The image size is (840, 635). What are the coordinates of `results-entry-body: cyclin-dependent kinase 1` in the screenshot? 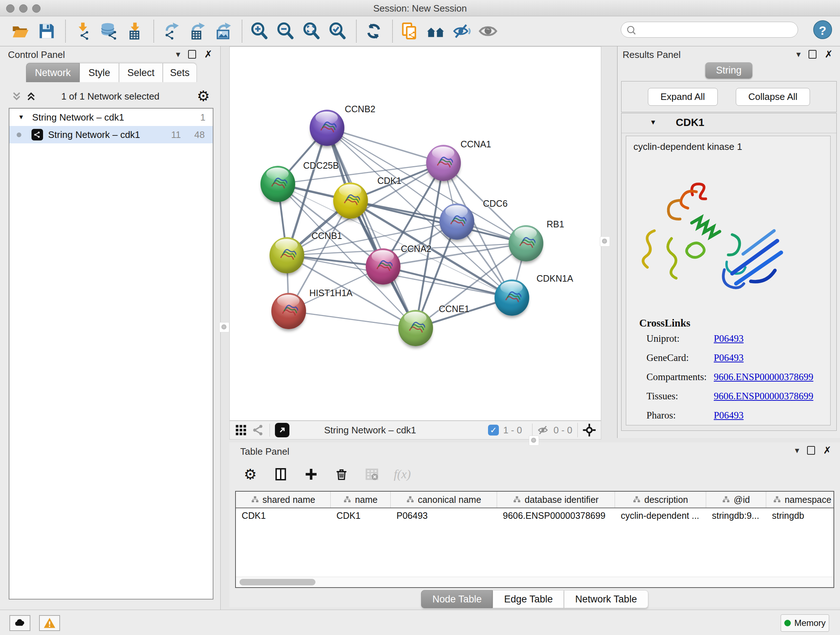 It's located at (728, 280).